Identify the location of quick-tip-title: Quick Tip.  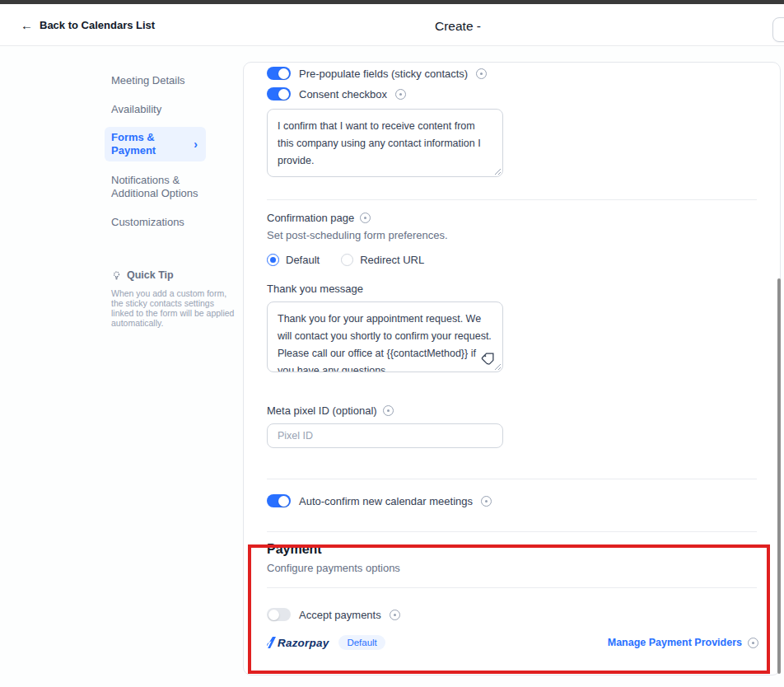
(150, 275).